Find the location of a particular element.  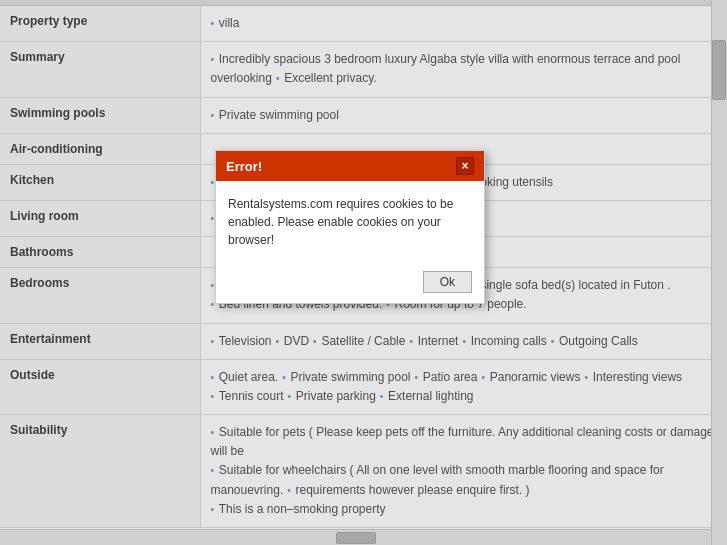

modal-body-line1: Rentalsystems.com requires cookies to be is located at coordinates (340, 204).